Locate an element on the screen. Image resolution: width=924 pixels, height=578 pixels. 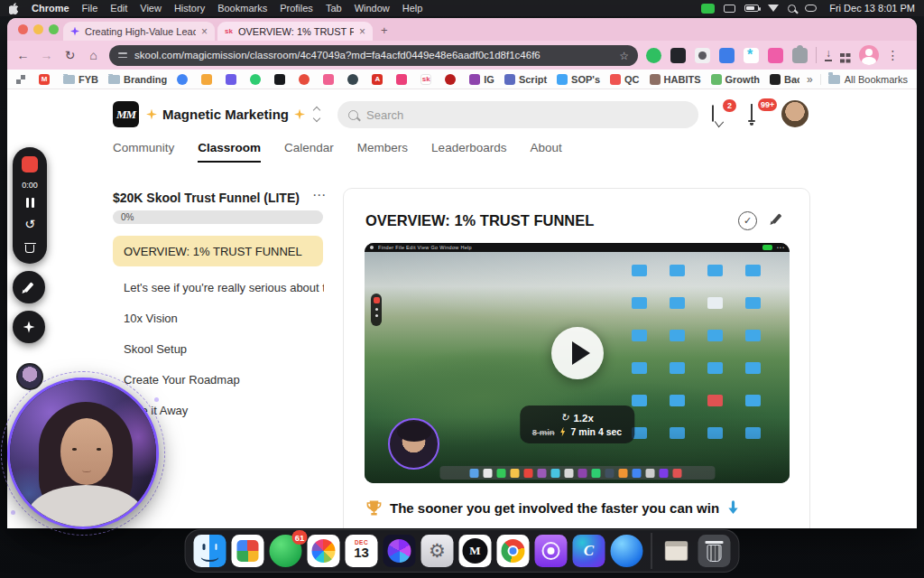
bookmark-item: M is located at coordinates (46, 79).